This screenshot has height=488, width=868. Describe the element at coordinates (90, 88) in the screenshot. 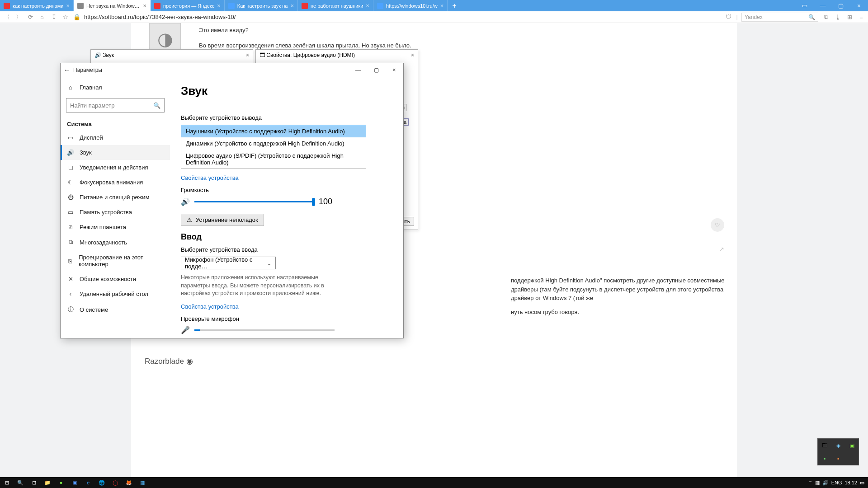

I see `nav-label: Главная` at that location.